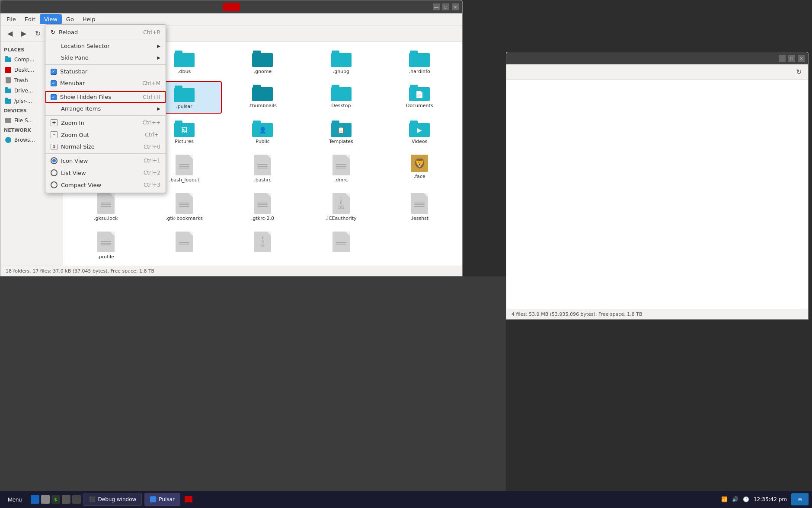 This screenshot has width=812, height=508. I want to click on file-item-videos: ▶ Videos, so click(419, 132).